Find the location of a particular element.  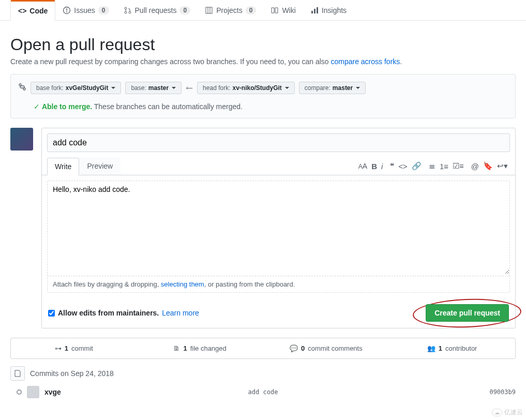

stat-comments: 💬 0 commit comments is located at coordinates (326, 349).